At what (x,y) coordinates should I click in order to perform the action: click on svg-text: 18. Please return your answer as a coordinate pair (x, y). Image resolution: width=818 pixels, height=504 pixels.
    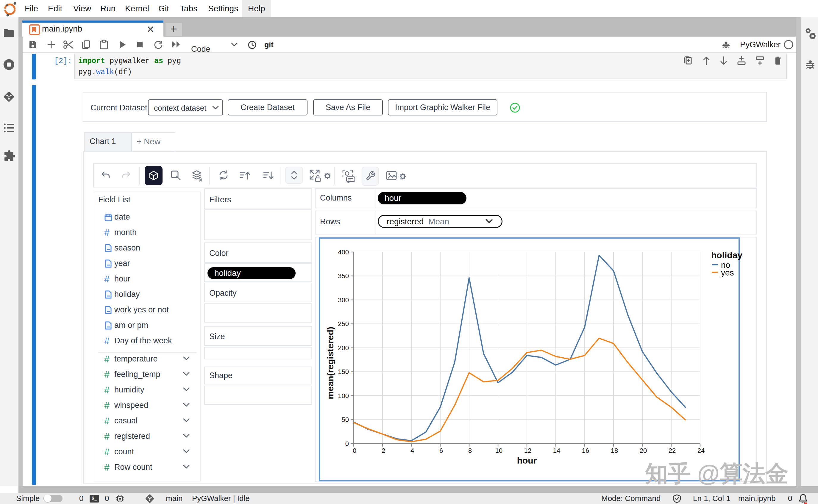
    Looking at the image, I should click on (614, 451).